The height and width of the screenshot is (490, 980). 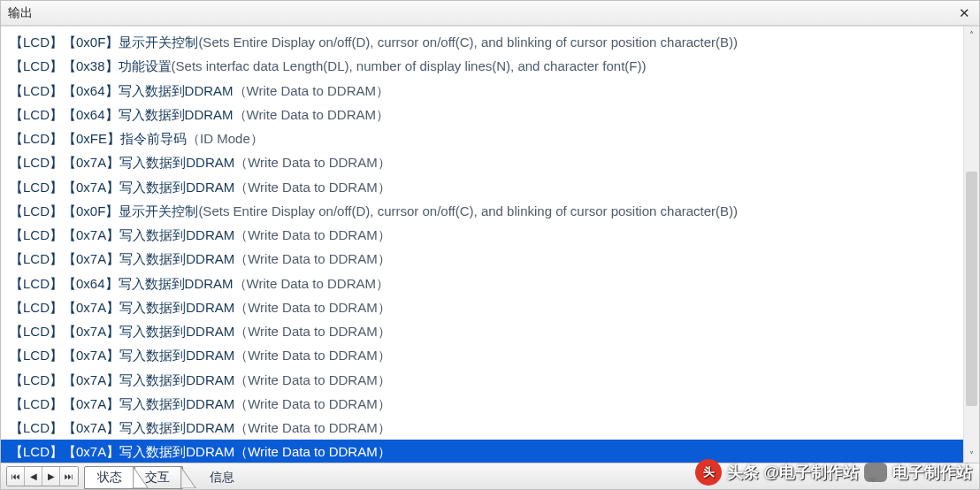 I want to click on watermark-logo-icon: 头, so click(x=708, y=472).